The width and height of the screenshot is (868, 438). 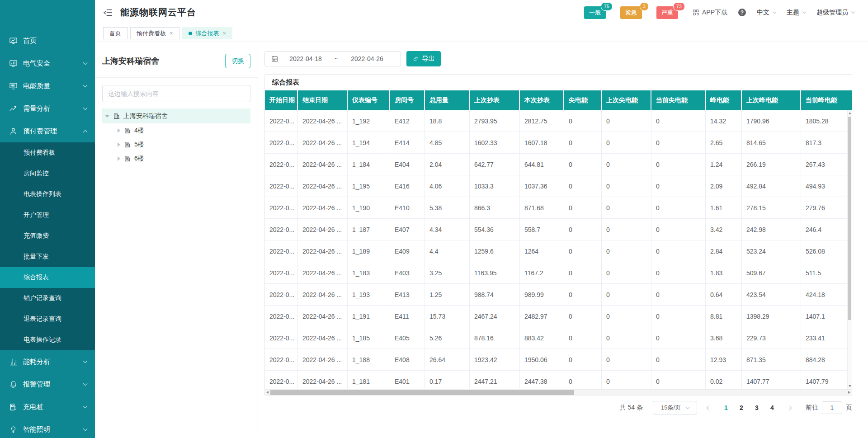 What do you see at coordinates (176, 130) in the screenshot?
I see `tree-node-floor: 4楼` at bounding box center [176, 130].